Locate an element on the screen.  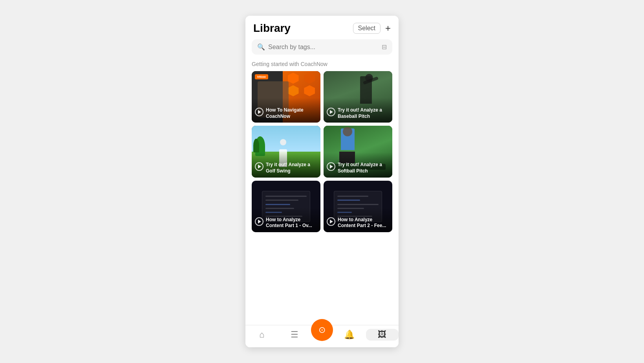
video-title-baseball: Try it out! Analyze a Baseball Pitch is located at coordinates (364, 113).